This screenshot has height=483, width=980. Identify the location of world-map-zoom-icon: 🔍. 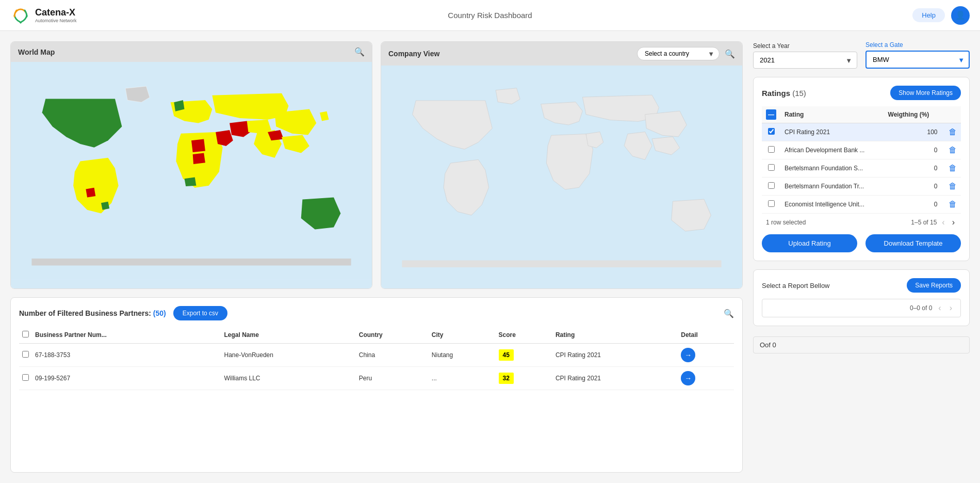
(360, 52).